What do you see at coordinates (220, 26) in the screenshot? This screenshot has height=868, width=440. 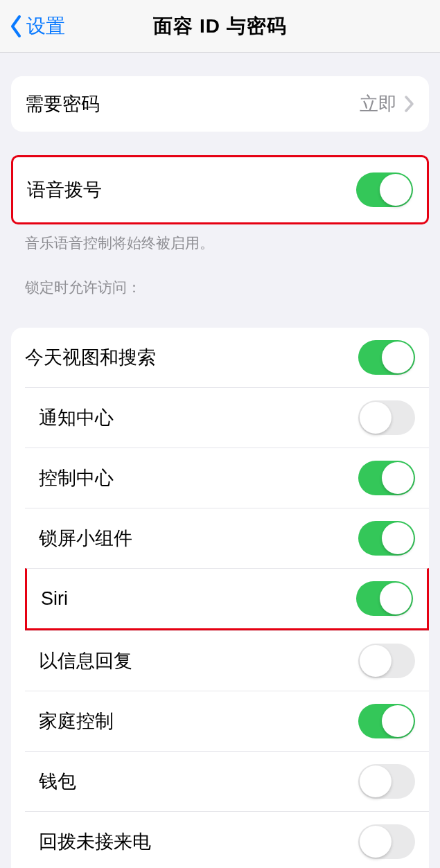 I see `page-title: 面容 ID 与密码` at bounding box center [220, 26].